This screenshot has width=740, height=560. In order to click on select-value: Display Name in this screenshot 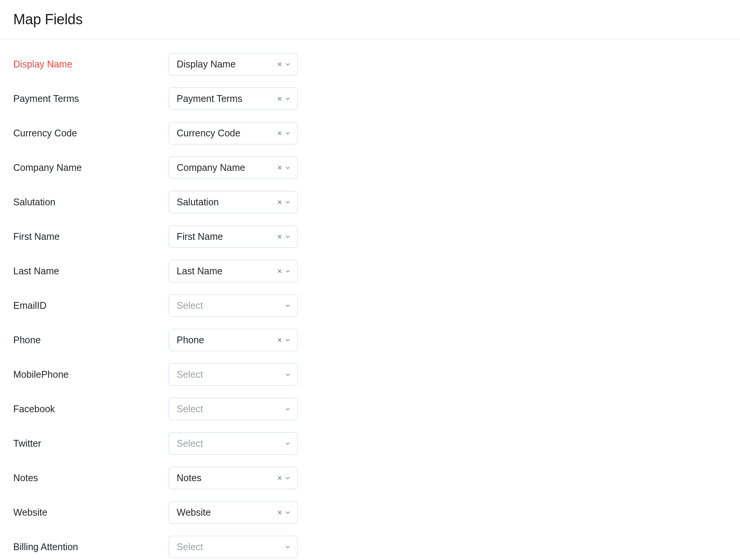, I will do `click(225, 64)`.